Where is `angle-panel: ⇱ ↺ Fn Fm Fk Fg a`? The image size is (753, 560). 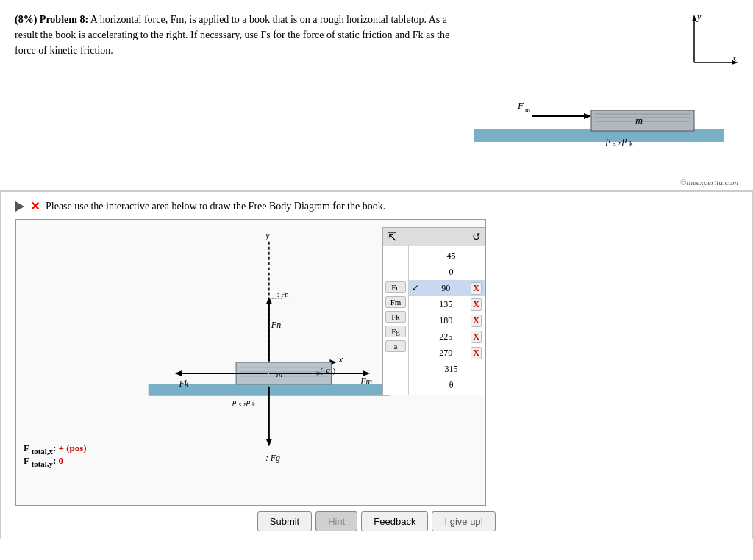 angle-panel: ⇱ ↺ Fn Fm Fk Fg a is located at coordinates (434, 312).